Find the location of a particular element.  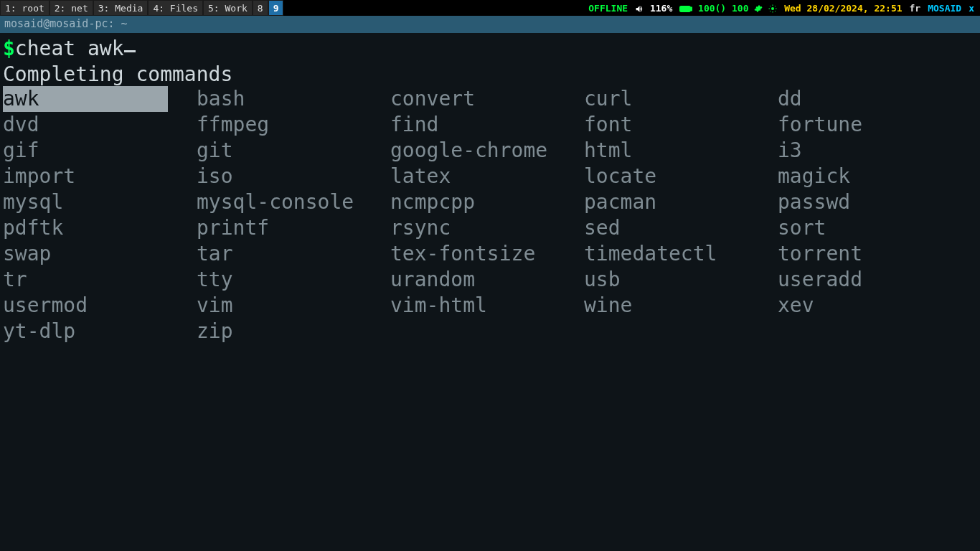

completion-item: git is located at coordinates (293, 151).